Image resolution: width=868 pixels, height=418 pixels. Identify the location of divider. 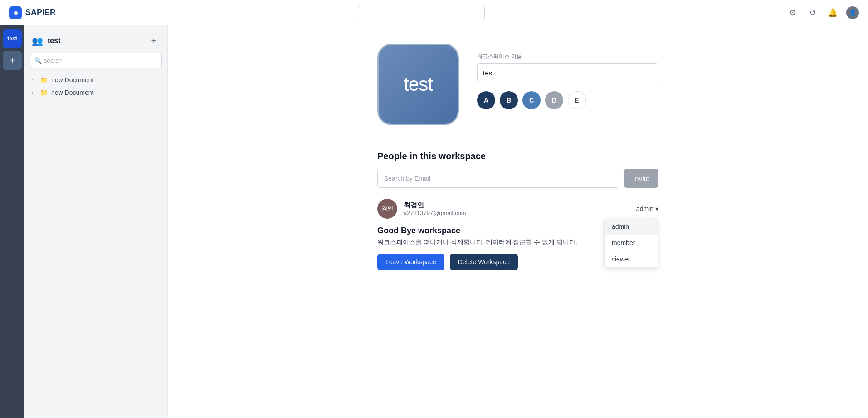
(518, 140).